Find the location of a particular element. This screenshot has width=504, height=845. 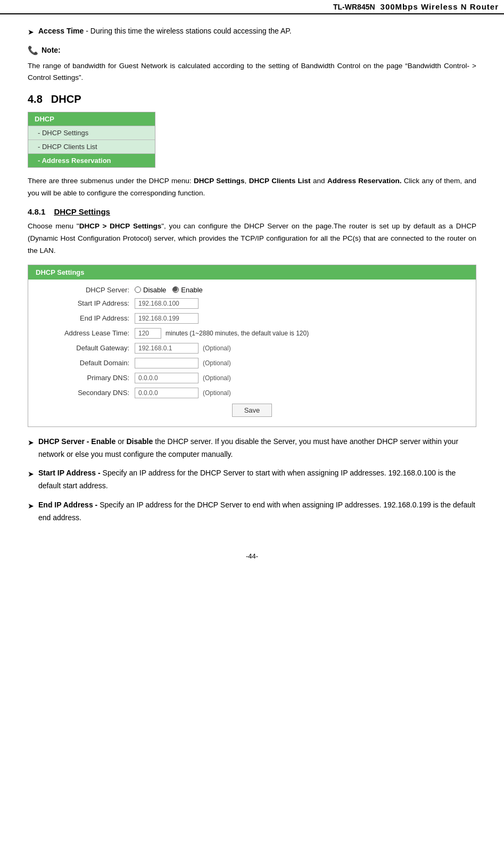

radio-disable-label: Disable is located at coordinates (154, 290).